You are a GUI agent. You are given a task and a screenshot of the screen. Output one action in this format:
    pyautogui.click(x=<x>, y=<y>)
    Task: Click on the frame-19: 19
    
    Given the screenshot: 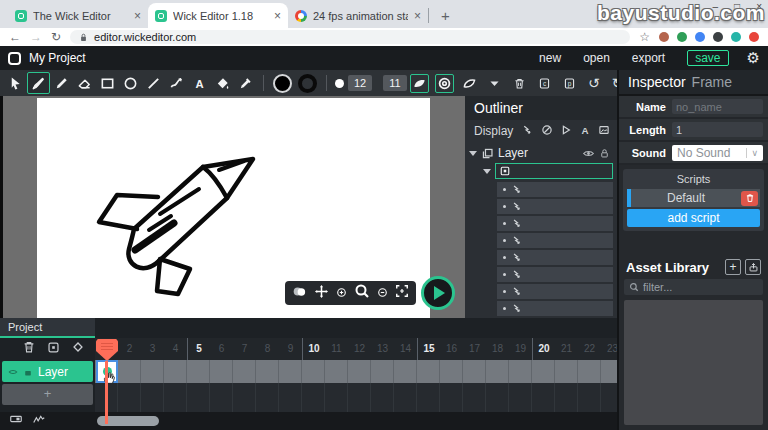 What is the action you would take?
    pyautogui.click(x=520, y=349)
    